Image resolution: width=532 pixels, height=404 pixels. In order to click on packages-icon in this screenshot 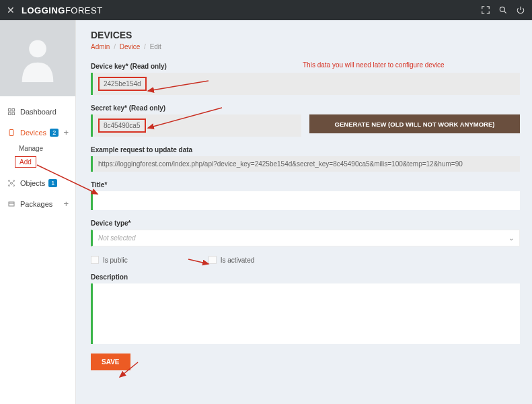, I will do `click(11, 204)`.